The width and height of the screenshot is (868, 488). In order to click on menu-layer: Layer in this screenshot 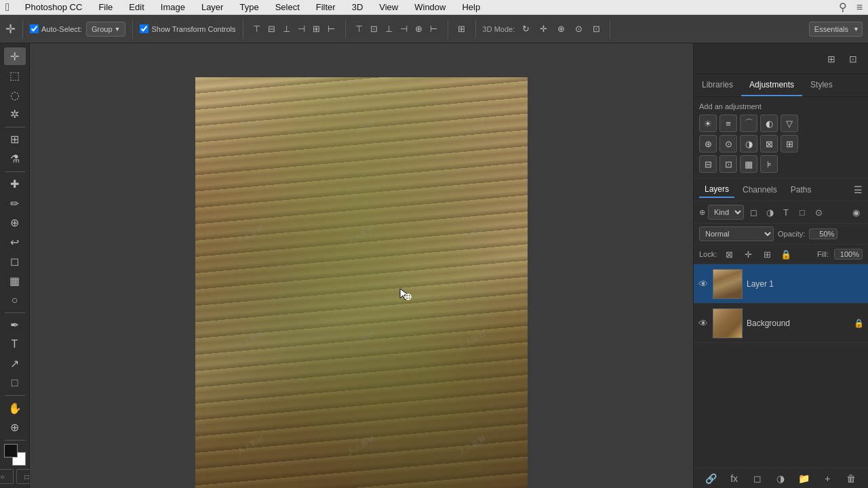, I will do `click(213, 7)`.